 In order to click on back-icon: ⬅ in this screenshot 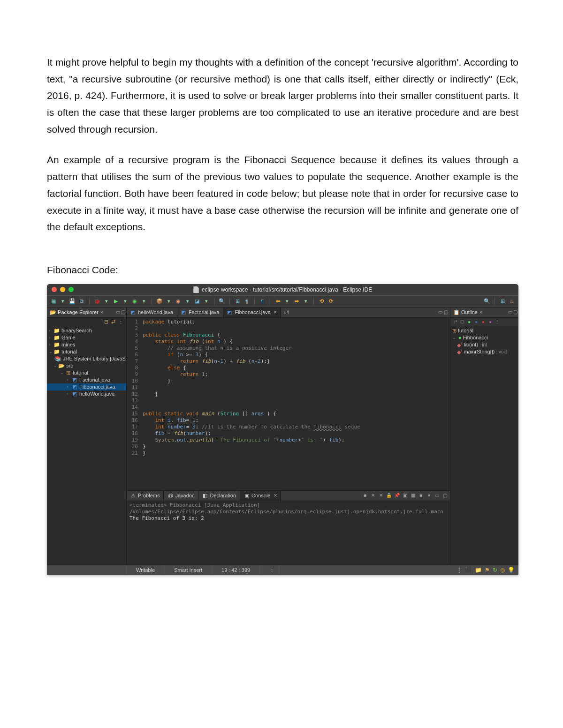, I will do `click(278, 301)`.